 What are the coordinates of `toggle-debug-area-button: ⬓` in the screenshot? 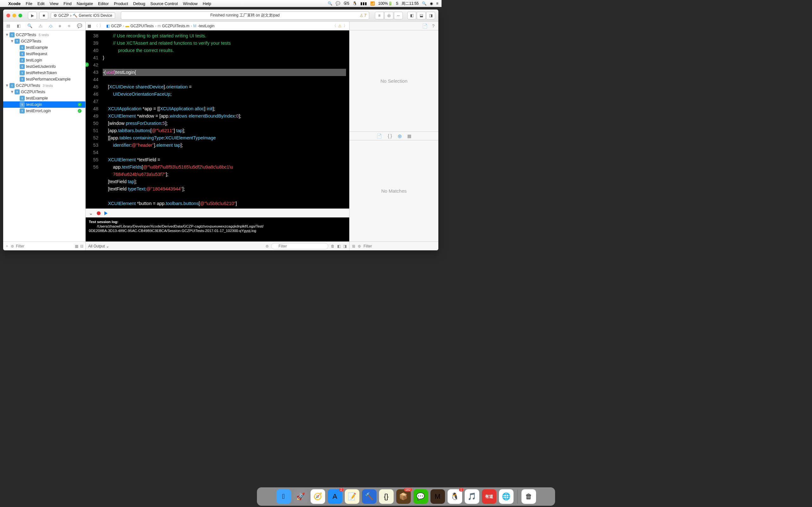 It's located at (421, 15).